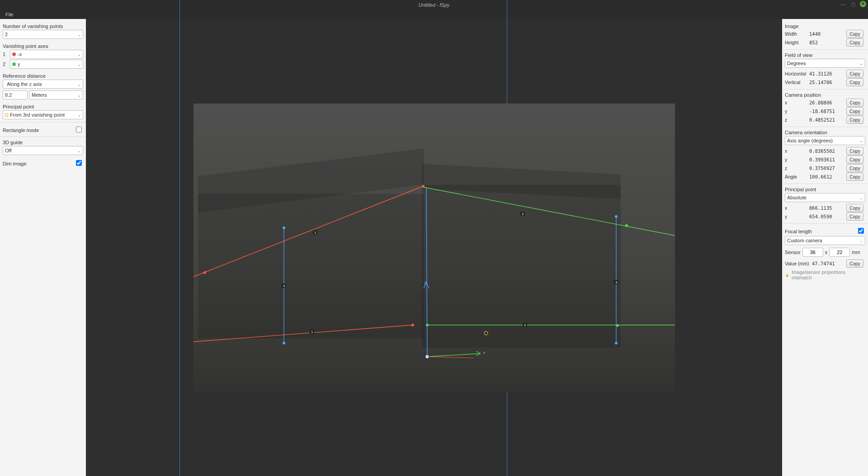 The image size is (868, 476). Describe the element at coordinates (825, 63) in the screenshot. I see `select-fov-unit: Degrees` at that location.